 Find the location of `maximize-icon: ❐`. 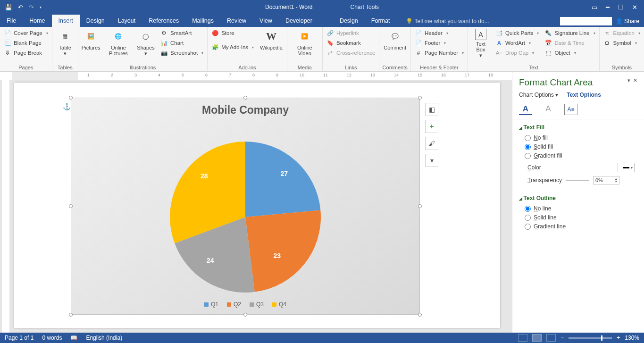

maximize-icon: ❐ is located at coordinates (621, 8).